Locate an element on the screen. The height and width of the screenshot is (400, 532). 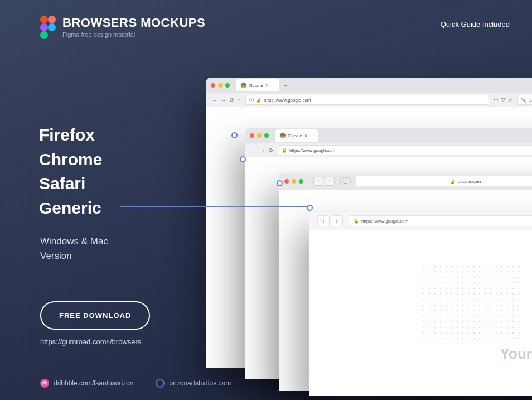
star-icon: ☆ is located at coordinates (510, 100).